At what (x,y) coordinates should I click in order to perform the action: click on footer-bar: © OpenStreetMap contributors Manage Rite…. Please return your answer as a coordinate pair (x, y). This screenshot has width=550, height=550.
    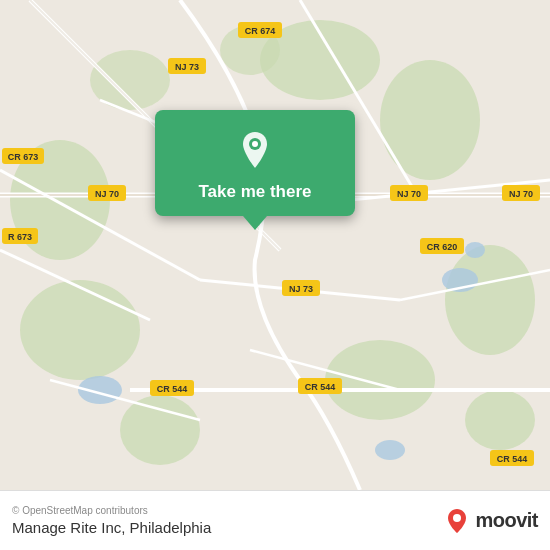
    Looking at the image, I should click on (275, 520).